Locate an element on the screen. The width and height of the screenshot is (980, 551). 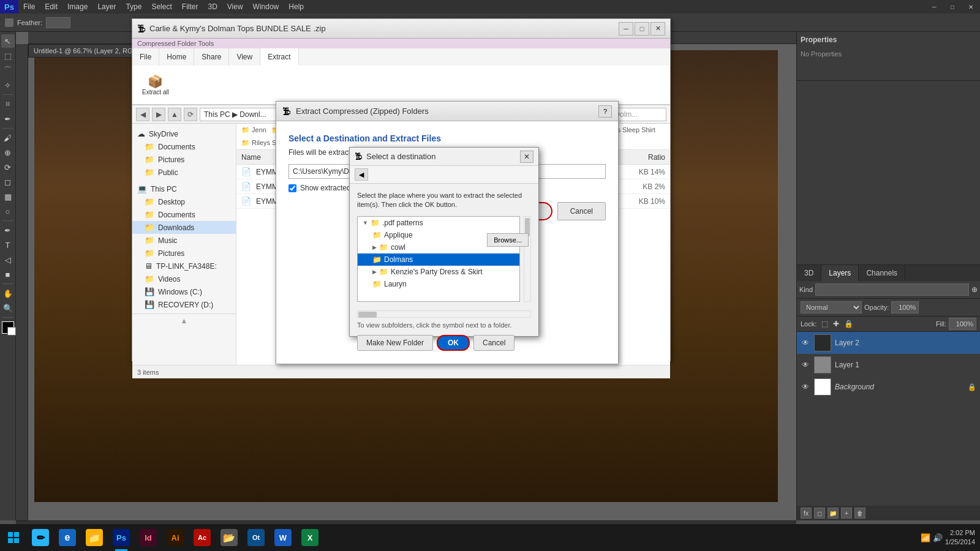
add-mask-btn: ◻ is located at coordinates (820, 513).